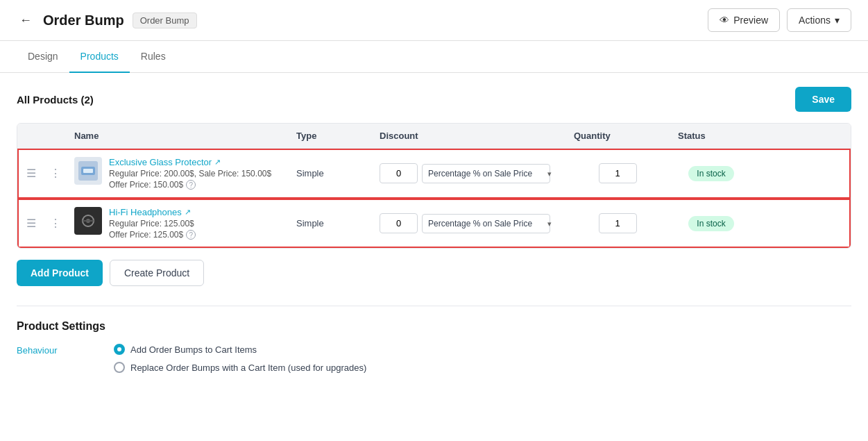 Image resolution: width=868 pixels, height=441 pixels. Describe the element at coordinates (165, 21) in the screenshot. I see `breadcrumb-badge: Order Bump` at that location.